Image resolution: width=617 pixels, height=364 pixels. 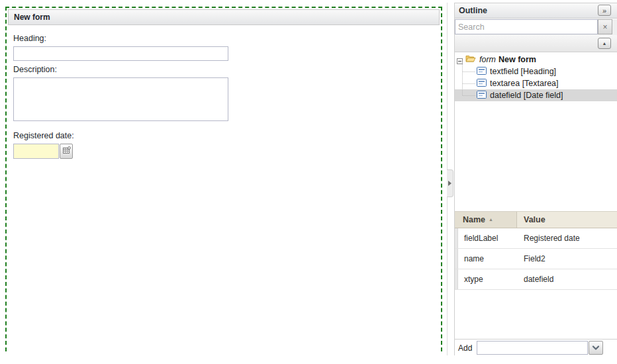 I want to click on sort-asc-icon: ▲, so click(x=491, y=220).